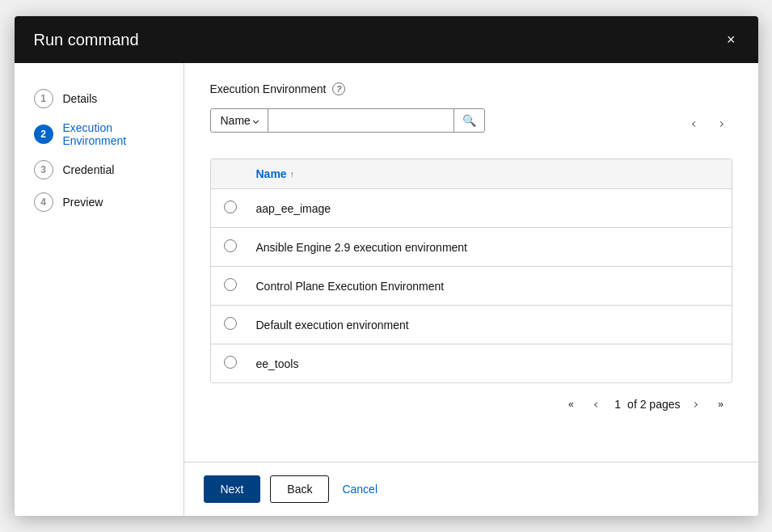  I want to click on current-page: 1, so click(618, 404).